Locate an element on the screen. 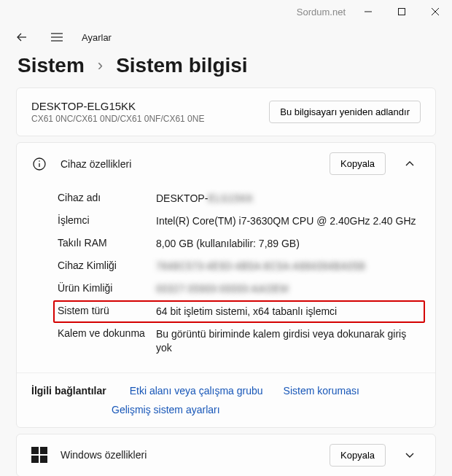 The image size is (452, 476). device-name: DESKTOP-ELG15KK is located at coordinates (118, 106).